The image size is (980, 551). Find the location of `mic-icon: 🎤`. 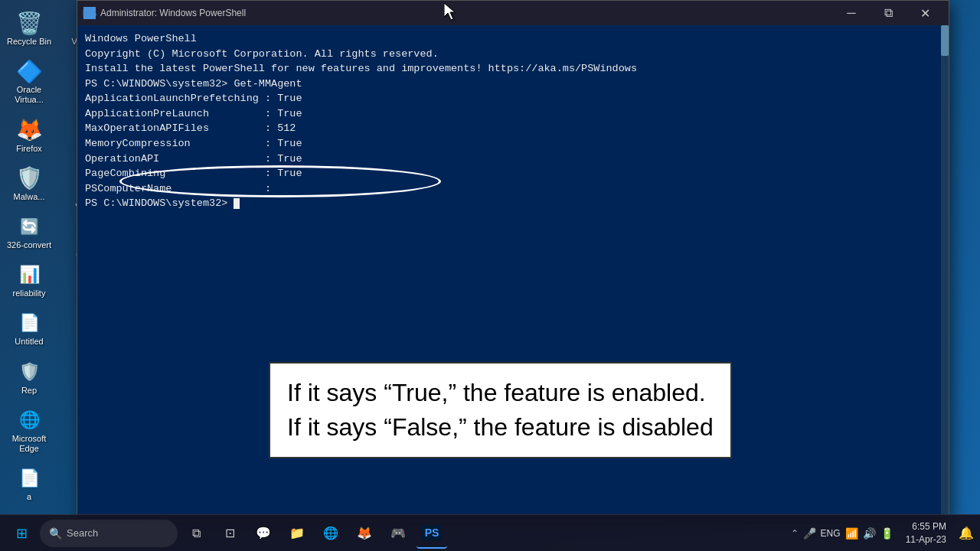

mic-icon: 🎤 is located at coordinates (810, 533).